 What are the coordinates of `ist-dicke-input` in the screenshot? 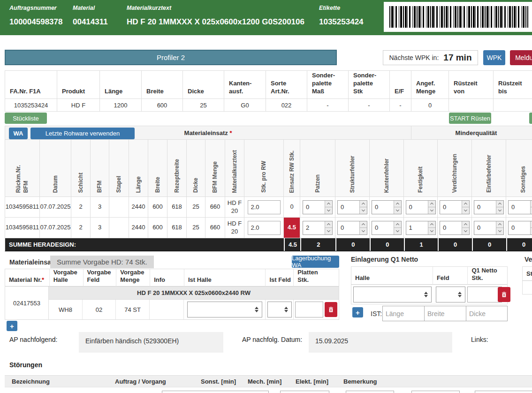 It's located at (487, 313).